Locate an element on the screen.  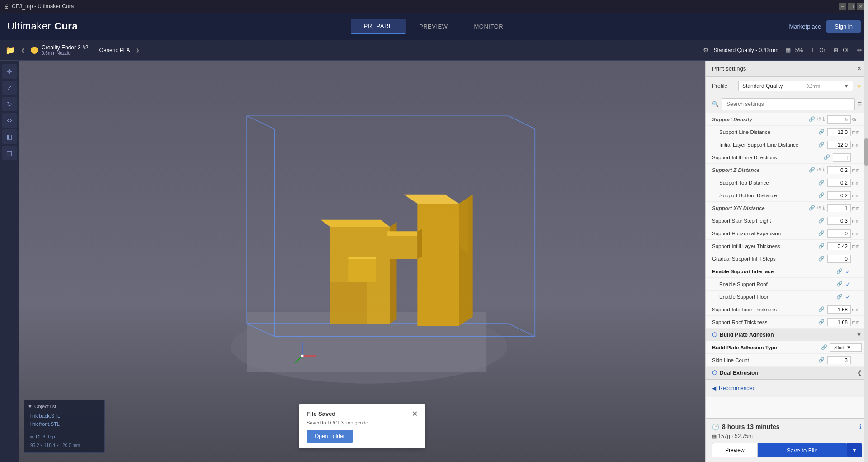
tab-preview: PREVIEW is located at coordinates (433, 26).